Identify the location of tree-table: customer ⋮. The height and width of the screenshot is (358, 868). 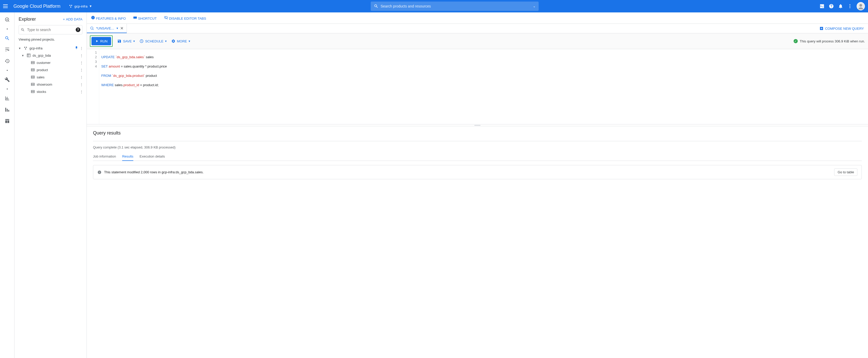
(51, 63).